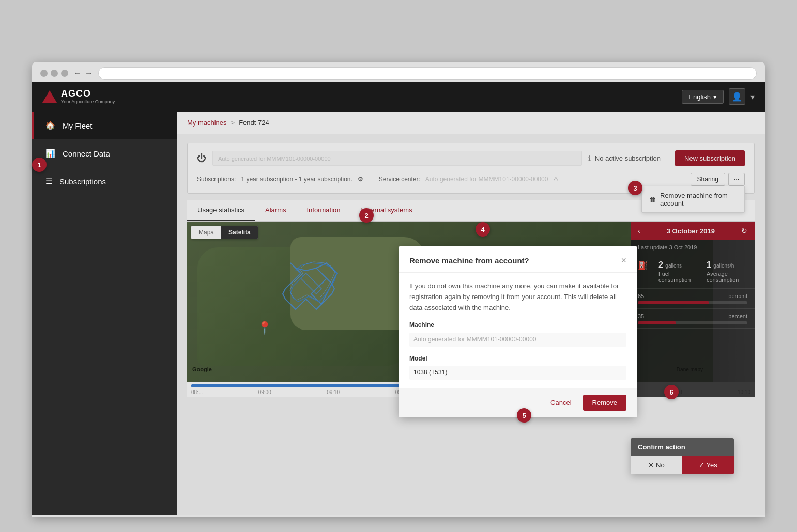 The width and height of the screenshot is (797, 532). What do you see at coordinates (635, 188) in the screenshot?
I see `step-badge-3: 3` at bounding box center [635, 188].